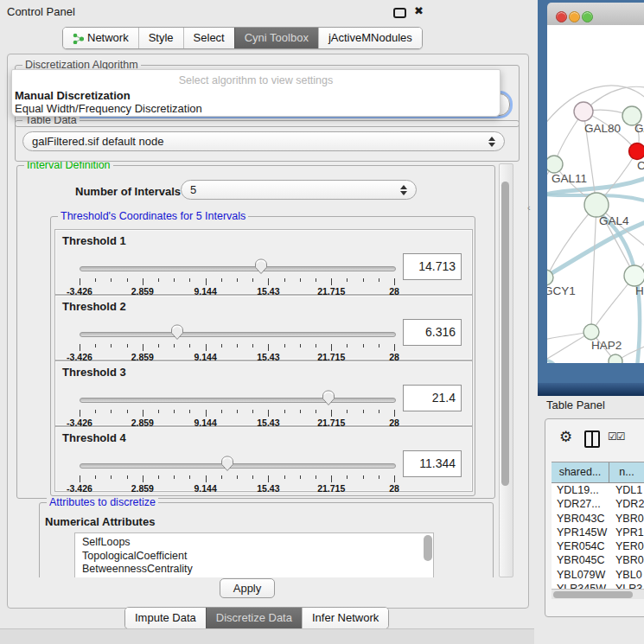  What do you see at coordinates (194, 190) in the screenshot?
I see `number-of-intervals-value: 5` at bounding box center [194, 190].